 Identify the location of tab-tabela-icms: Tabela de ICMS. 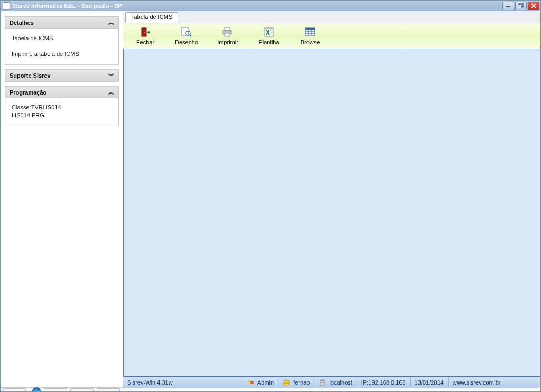
(152, 17).